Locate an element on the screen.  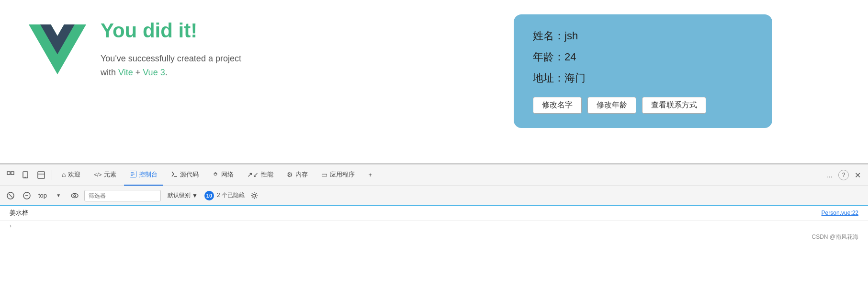
address-label: 地址： is located at coordinates (549, 78).